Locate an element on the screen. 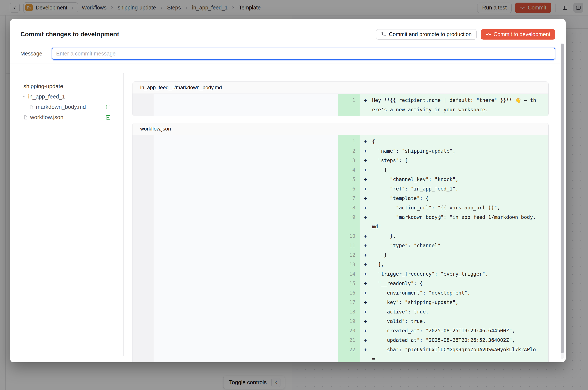 This screenshot has width=588, height=390. added-line: + { is located at coordinates (454, 170).